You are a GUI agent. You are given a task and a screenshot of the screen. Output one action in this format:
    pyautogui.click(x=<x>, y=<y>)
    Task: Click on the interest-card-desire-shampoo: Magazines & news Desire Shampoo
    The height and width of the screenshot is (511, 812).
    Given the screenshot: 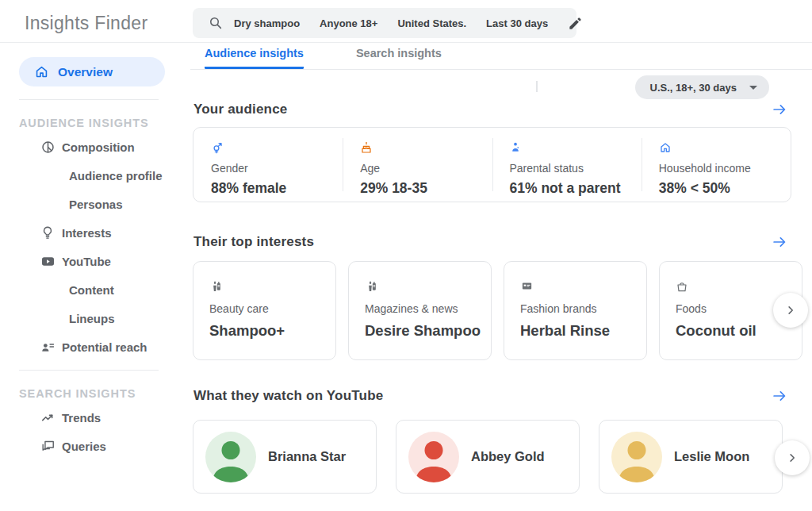 What is the action you would take?
    pyautogui.click(x=420, y=311)
    